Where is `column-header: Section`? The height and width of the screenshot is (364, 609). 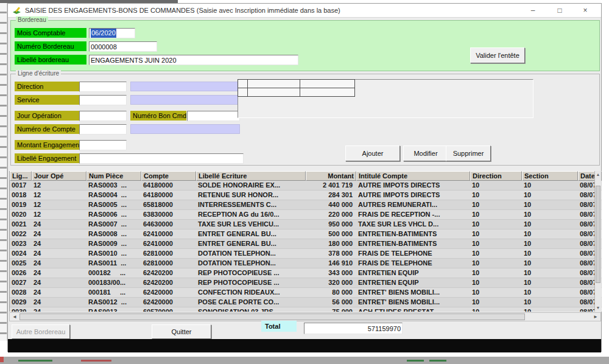
column-header: Section is located at coordinates (550, 176).